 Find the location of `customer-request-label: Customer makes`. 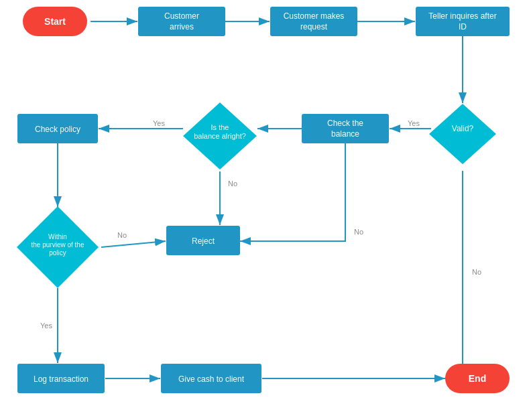

customer-request-label: Customer makes is located at coordinates (314, 16).